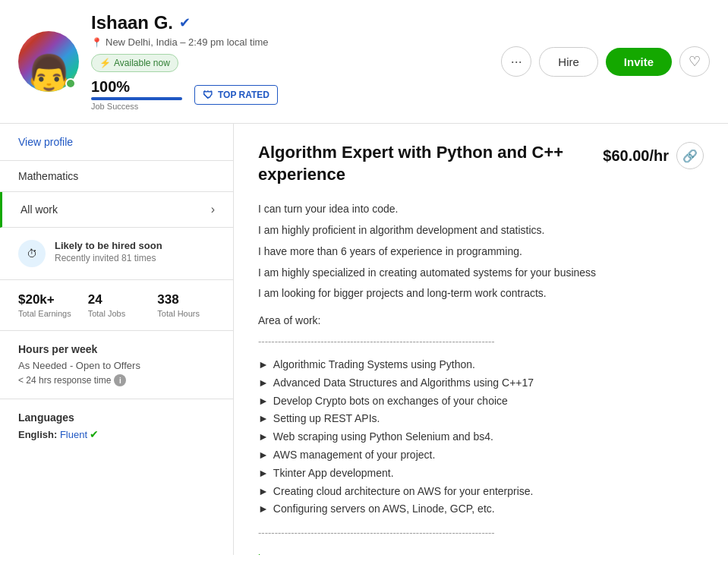 The image size is (728, 583). Describe the element at coordinates (690, 156) in the screenshot. I see `link-icon: 🔗` at that location.